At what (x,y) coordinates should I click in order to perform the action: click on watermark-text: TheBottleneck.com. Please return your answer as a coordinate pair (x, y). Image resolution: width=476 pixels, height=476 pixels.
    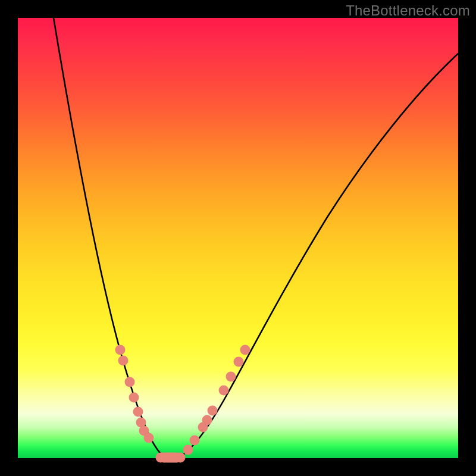
    Looking at the image, I should click on (408, 11).